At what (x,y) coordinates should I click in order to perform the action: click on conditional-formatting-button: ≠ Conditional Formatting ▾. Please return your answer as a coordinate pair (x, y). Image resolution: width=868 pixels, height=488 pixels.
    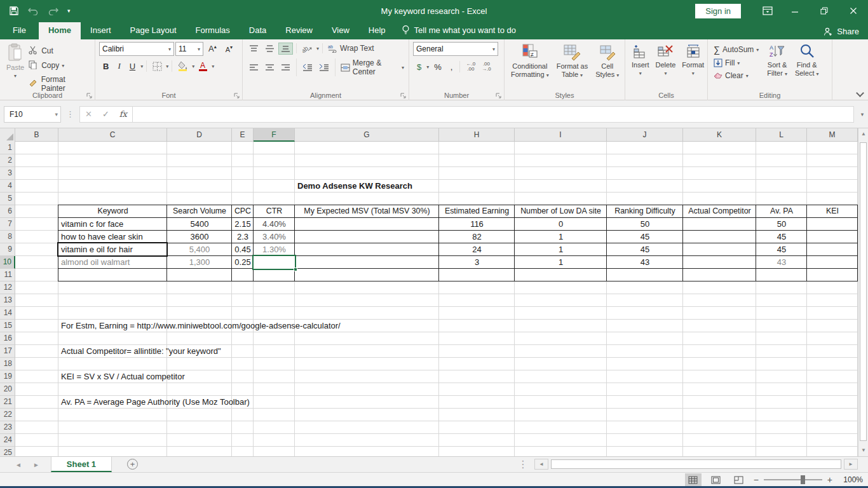
    Looking at the image, I should click on (530, 66).